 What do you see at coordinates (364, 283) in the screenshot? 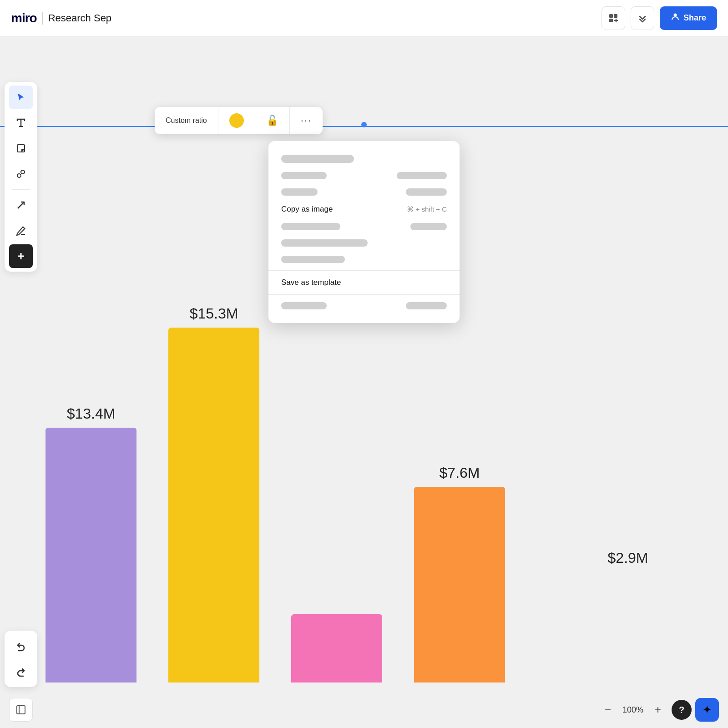
I see `save-as-template-item: Save as template` at bounding box center [364, 283].